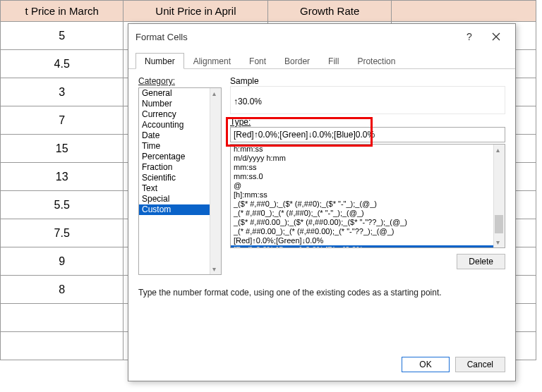  Describe the element at coordinates (322, 37) in the screenshot. I see `dialog-titlebar: Format Cells ?` at that location.